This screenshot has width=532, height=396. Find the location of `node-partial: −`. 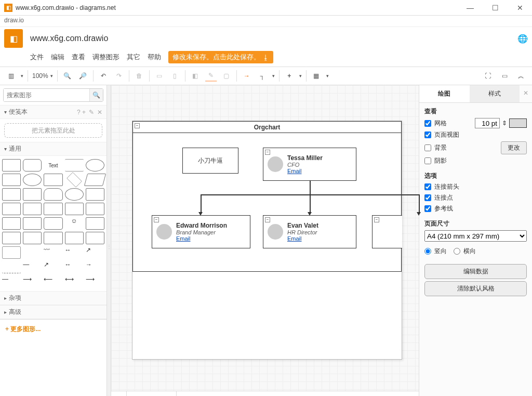

node-partial: − is located at coordinates (387, 232).